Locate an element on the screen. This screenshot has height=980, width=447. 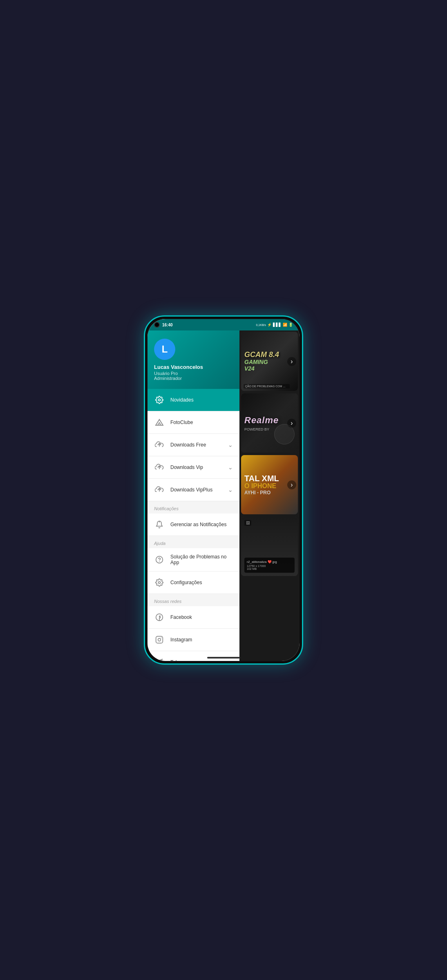
status-time: 16:40 is located at coordinates (168, 325).